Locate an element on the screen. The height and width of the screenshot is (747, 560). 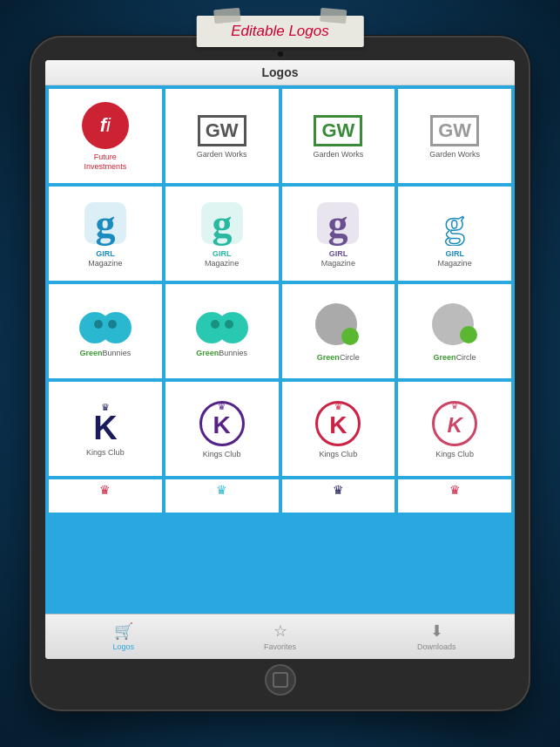
logo-label-kings-1: Kings Club is located at coordinates (105, 453).